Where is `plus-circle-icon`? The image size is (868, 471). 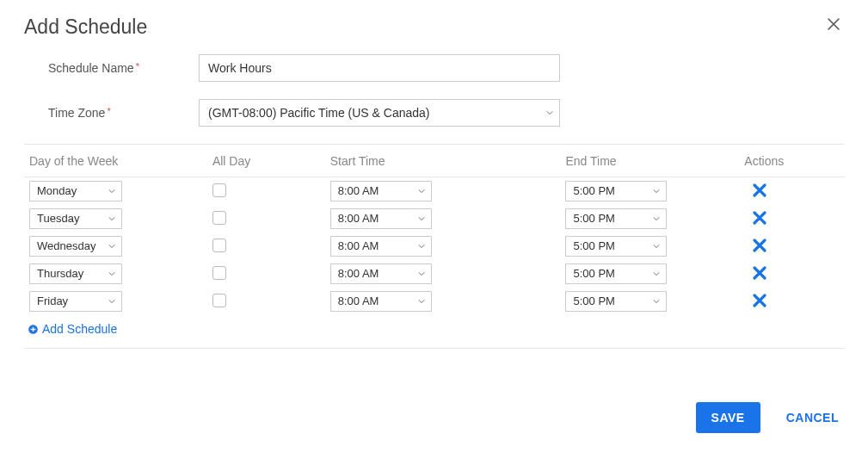 plus-circle-icon is located at coordinates (33, 329).